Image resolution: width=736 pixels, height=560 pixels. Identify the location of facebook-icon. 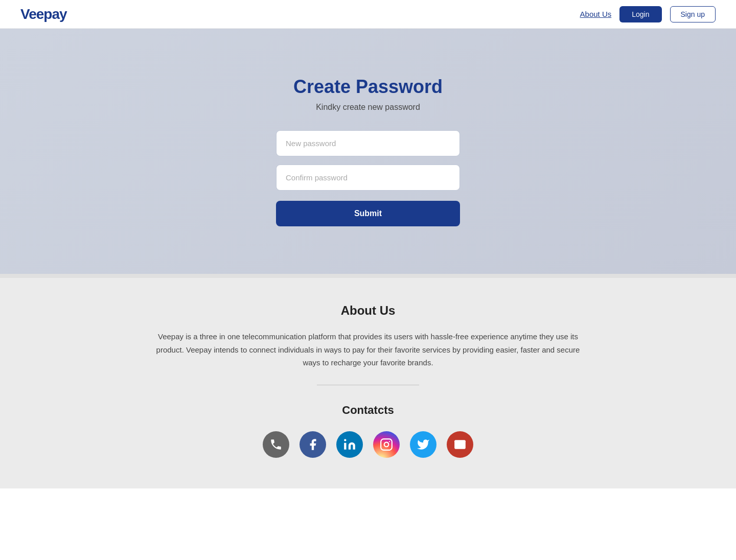
(313, 445).